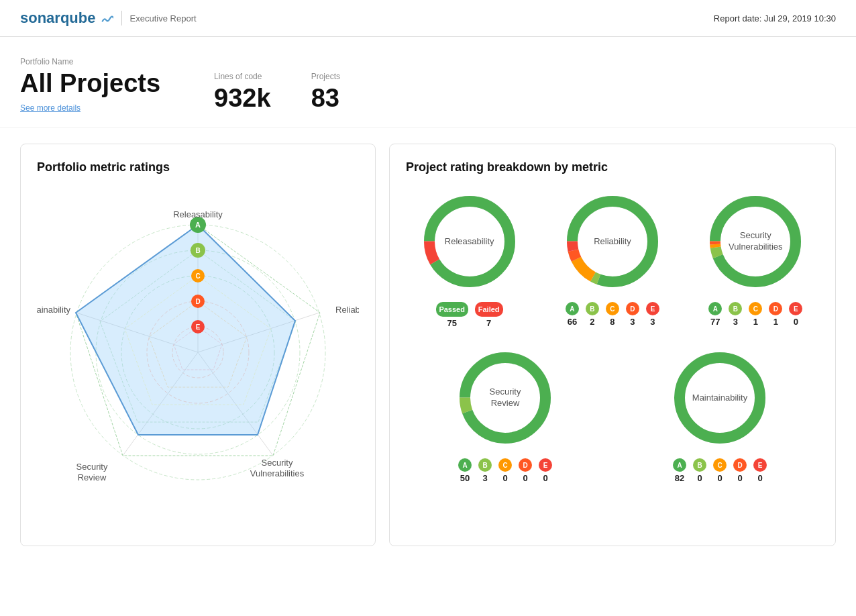 Image resolution: width=856 pixels, height=616 pixels. Describe the element at coordinates (612, 242) in the screenshot. I see `reliability-donut-wrapper: Reliability` at that location.